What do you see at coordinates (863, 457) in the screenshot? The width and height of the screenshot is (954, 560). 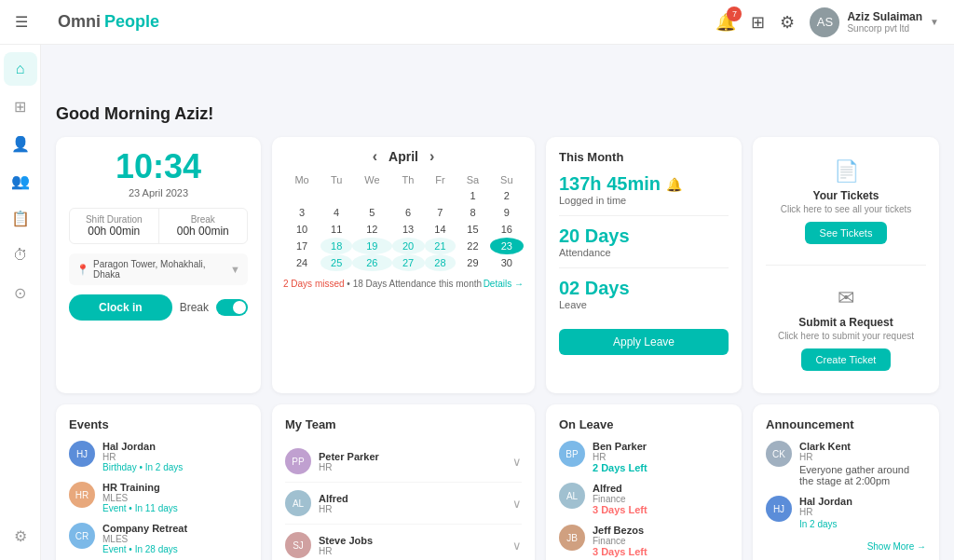 I see `ann-dept: HR` at bounding box center [863, 457].